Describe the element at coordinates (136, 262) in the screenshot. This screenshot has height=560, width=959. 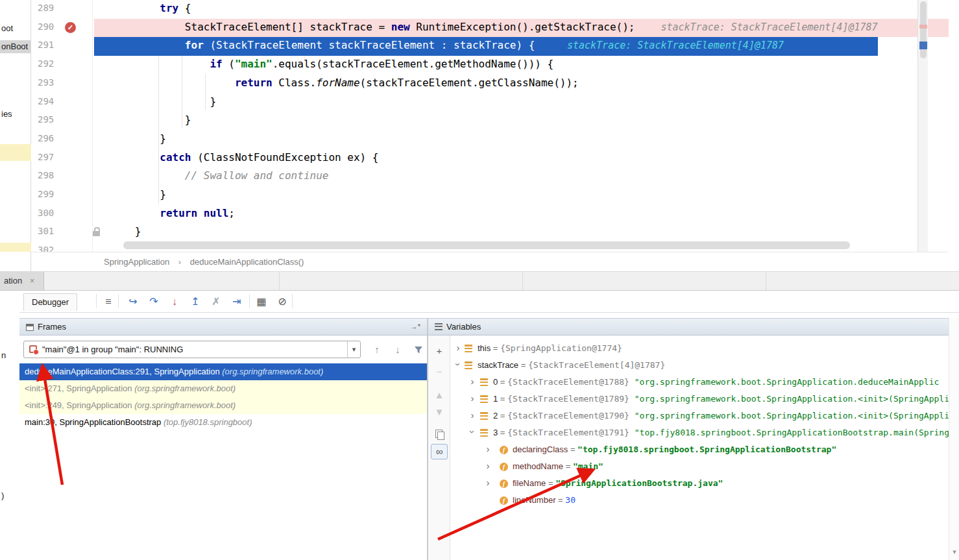
I see `breadcrumb-class: SpringApplication` at that location.